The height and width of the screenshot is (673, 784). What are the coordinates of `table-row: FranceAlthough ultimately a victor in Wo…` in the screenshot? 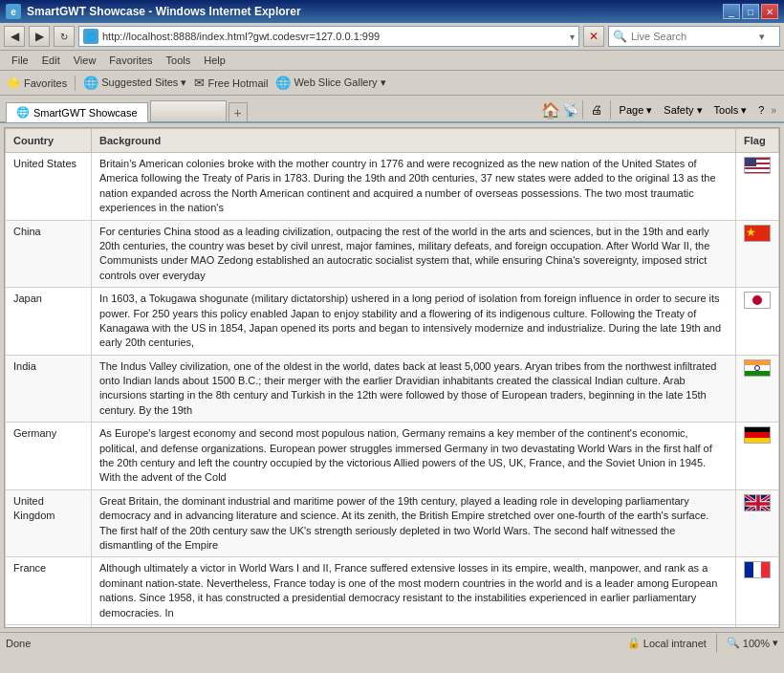 It's located at (392, 591).